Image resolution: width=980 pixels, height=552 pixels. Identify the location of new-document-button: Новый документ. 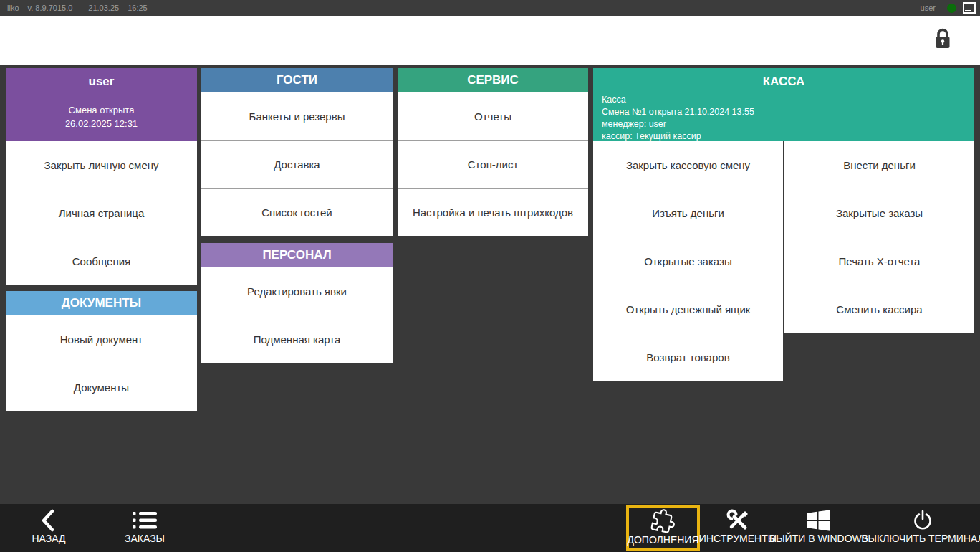
(102, 340).